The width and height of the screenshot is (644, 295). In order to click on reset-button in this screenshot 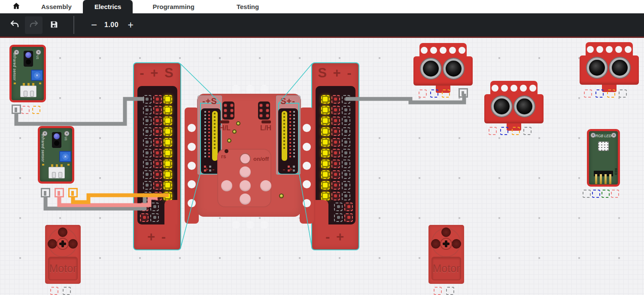, I will do `click(227, 151)`.